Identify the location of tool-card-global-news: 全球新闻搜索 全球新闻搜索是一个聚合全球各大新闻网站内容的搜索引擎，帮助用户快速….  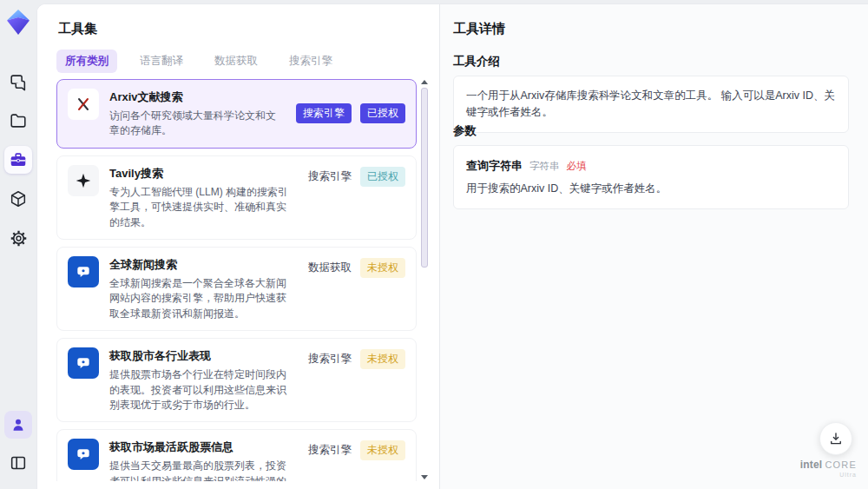
(236, 288).